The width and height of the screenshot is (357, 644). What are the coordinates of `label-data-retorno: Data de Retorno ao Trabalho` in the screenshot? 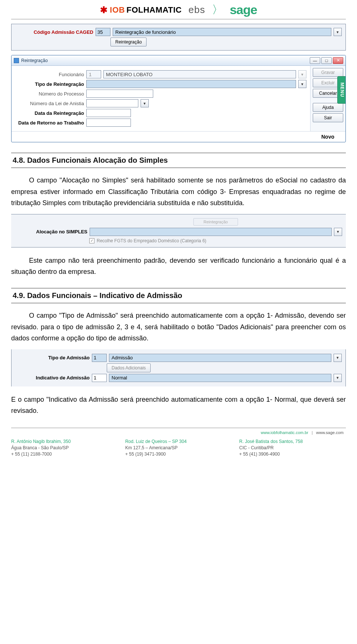 It's located at (50, 123).